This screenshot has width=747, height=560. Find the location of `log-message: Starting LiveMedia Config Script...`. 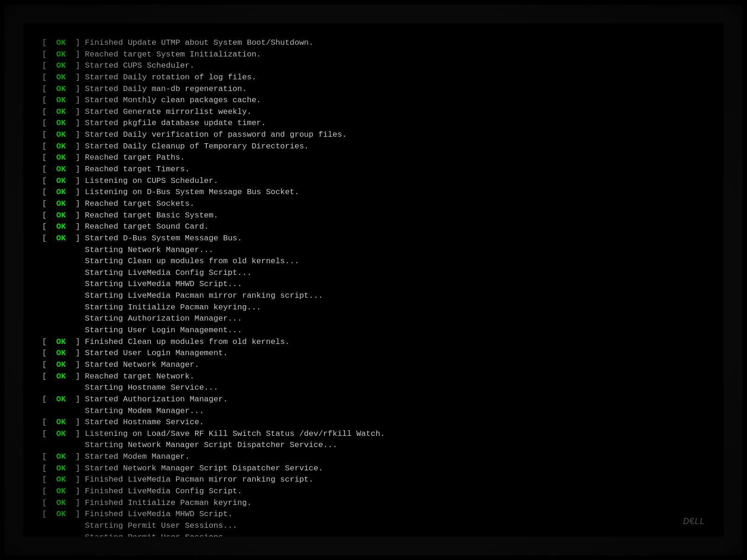

log-message: Starting LiveMedia Config Script... is located at coordinates (147, 273).